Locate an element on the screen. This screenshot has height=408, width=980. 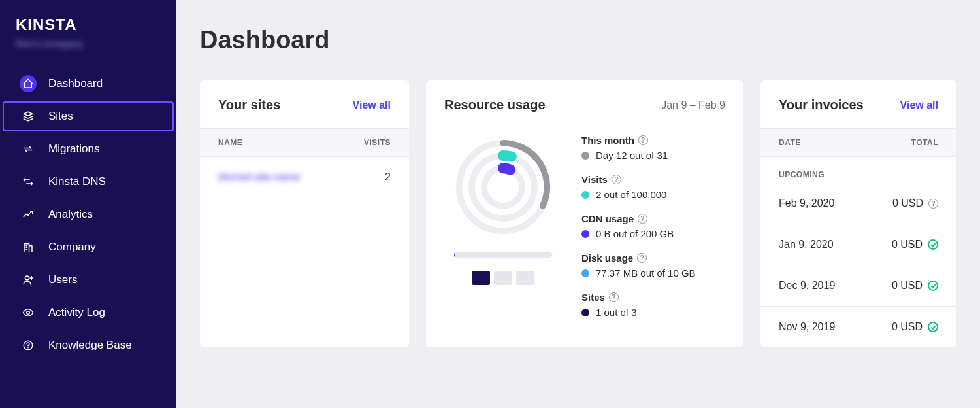
invoice-row: Feb 9, 2020 0 USD? is located at coordinates (858, 204).